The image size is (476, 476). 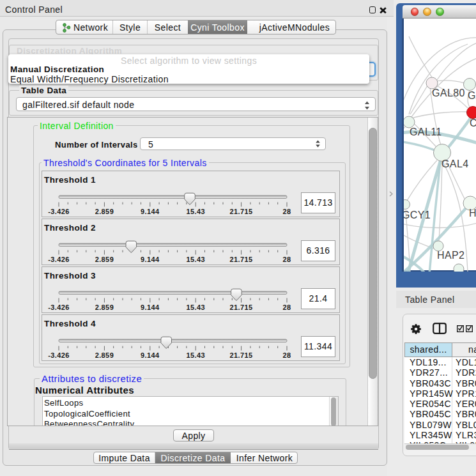 What do you see at coordinates (451, 256) in the screenshot?
I see `svg-text: HAP2` at bounding box center [451, 256].